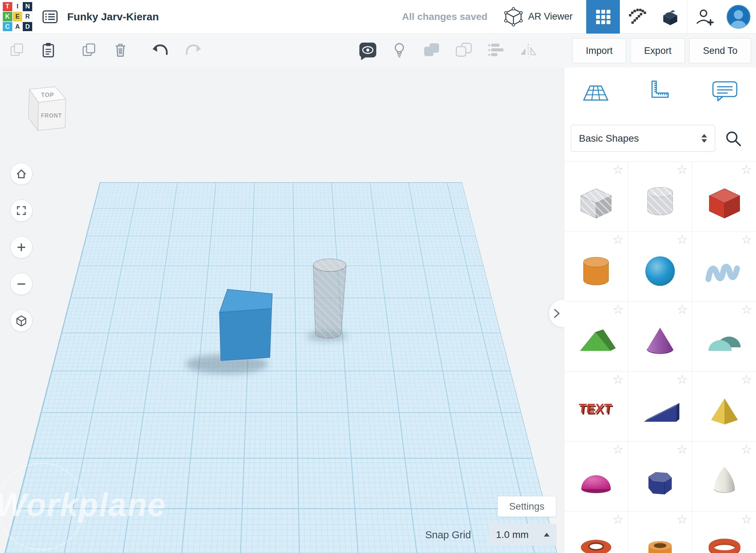 Image resolution: width=756 pixels, height=553 pixels. Describe the element at coordinates (603, 17) in the screenshot. I see `dashboard-grid-button` at that location.